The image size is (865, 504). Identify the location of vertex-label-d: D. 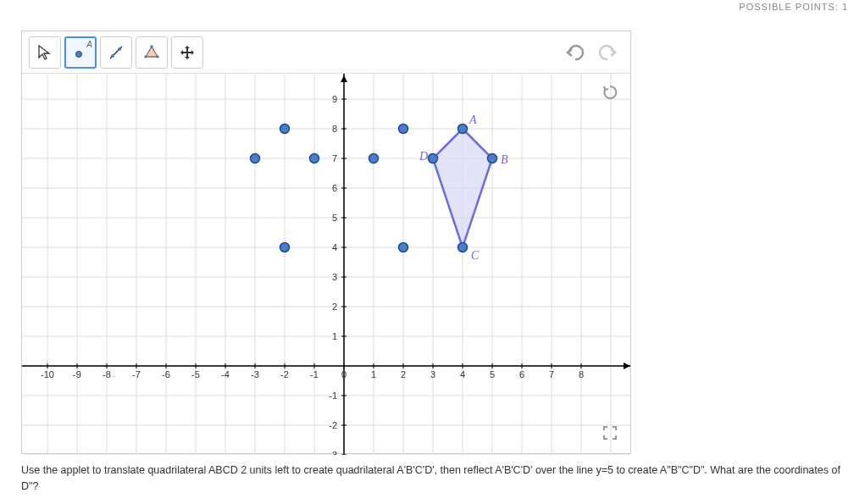
(424, 156).